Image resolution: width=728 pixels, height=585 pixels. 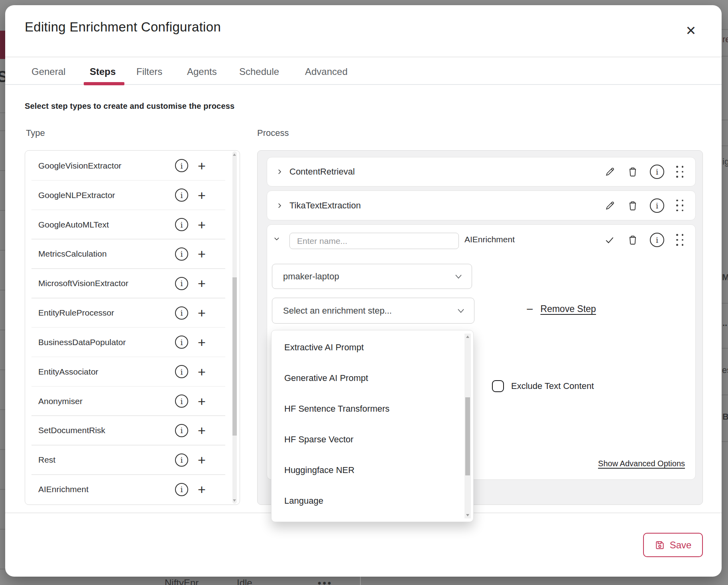 I want to click on background-config-name: NiftyEnr ..., so click(x=187, y=581).